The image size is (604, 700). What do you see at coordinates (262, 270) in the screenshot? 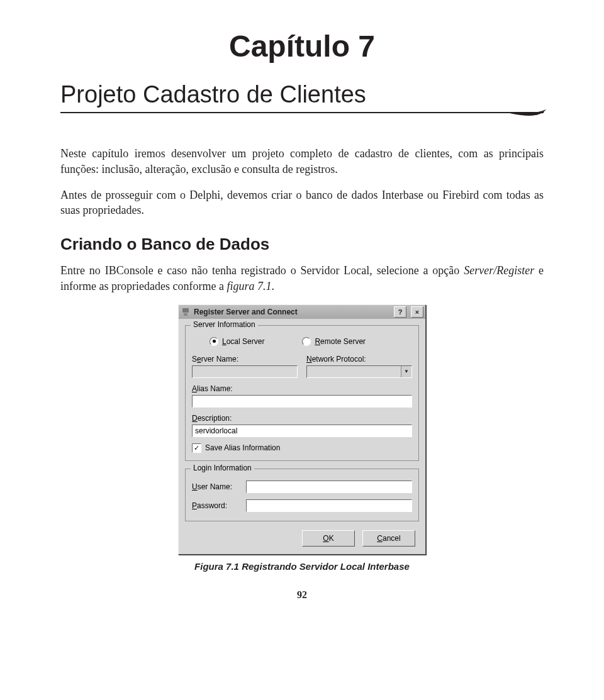
I see `paragraph-3-a: Entre no IBConsole e caso não tenha regi…` at bounding box center [262, 270].